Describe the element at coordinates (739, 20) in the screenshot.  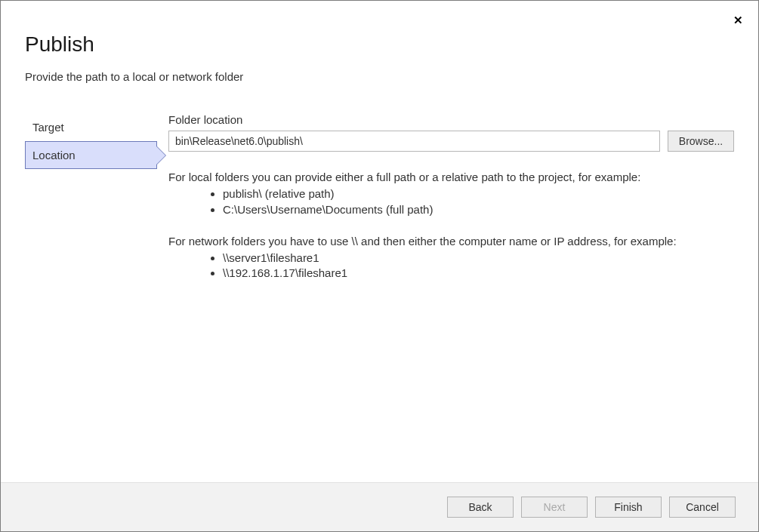
I see `close-icon: ✕` at that location.